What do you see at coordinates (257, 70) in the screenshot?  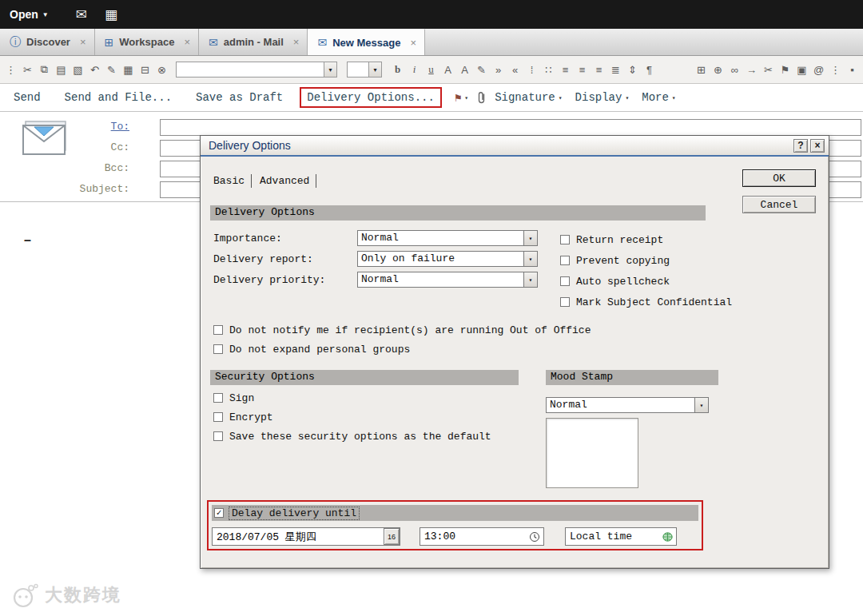 I see `font-family-combo: ▾` at bounding box center [257, 70].